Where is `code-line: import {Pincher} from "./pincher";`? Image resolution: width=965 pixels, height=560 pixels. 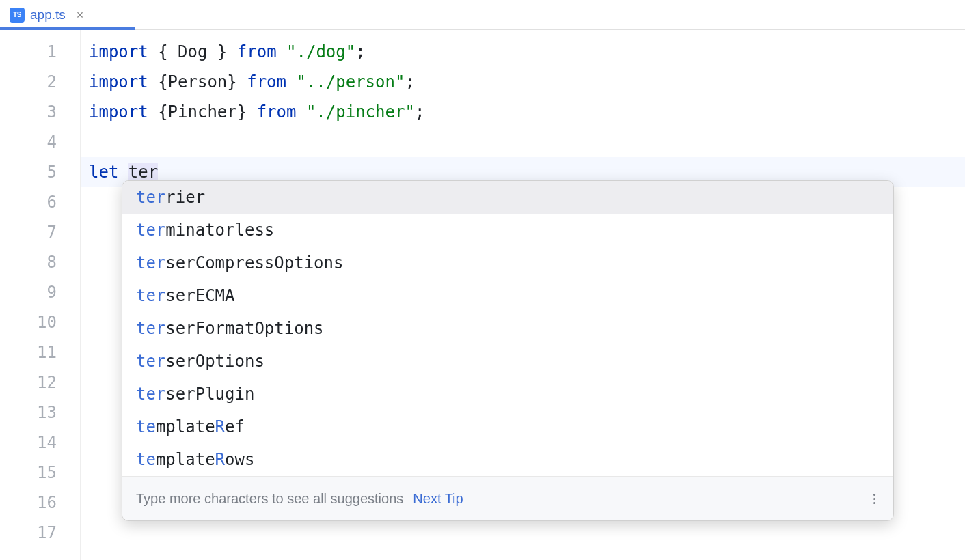
code-line: import {Pincher} from "./pincher"; is located at coordinates (527, 112).